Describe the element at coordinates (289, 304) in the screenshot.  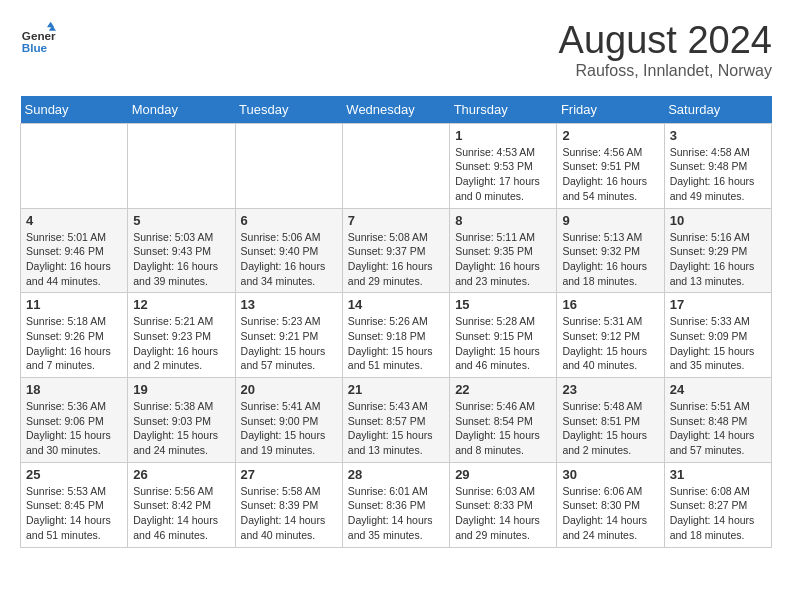
I see `day-number: 13` at that location.